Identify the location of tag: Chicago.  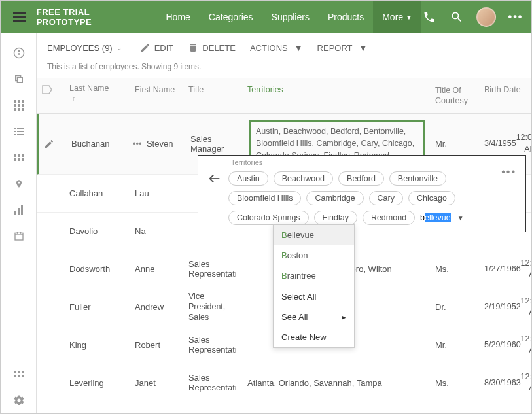
(432, 198).